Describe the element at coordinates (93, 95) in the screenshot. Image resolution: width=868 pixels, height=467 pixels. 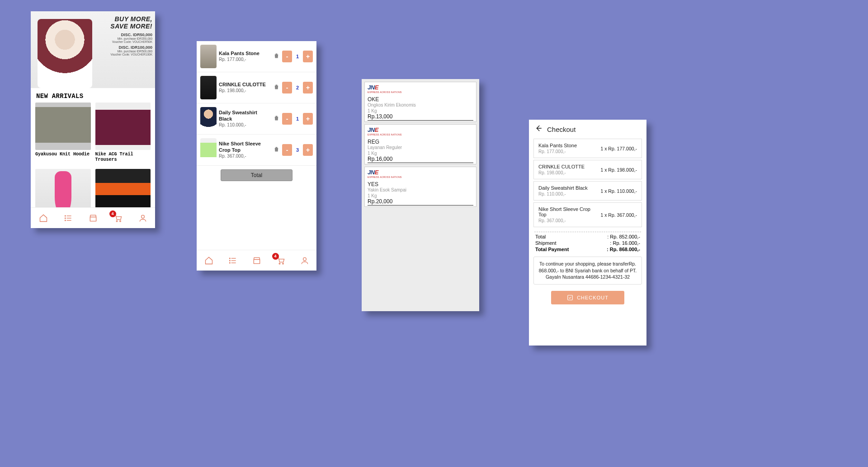
I see `section-title: NEW ARRIVALS` at that location.